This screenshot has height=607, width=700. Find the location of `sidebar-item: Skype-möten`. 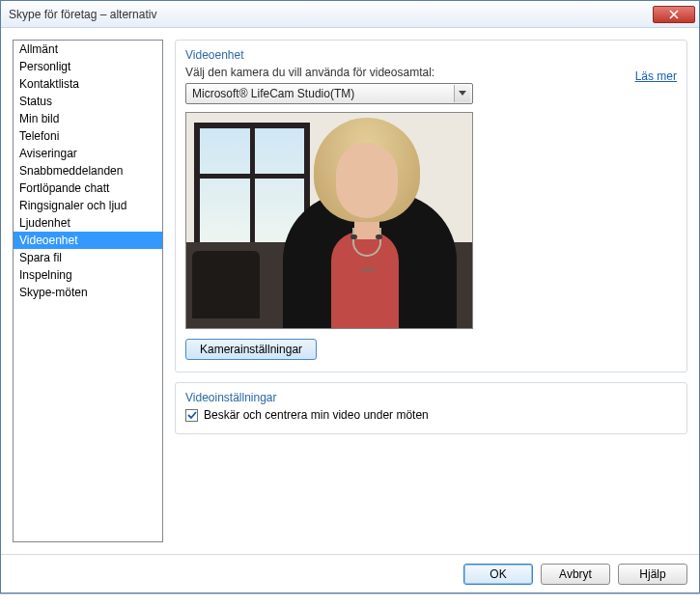

sidebar-item: Skype-möten is located at coordinates (88, 292).